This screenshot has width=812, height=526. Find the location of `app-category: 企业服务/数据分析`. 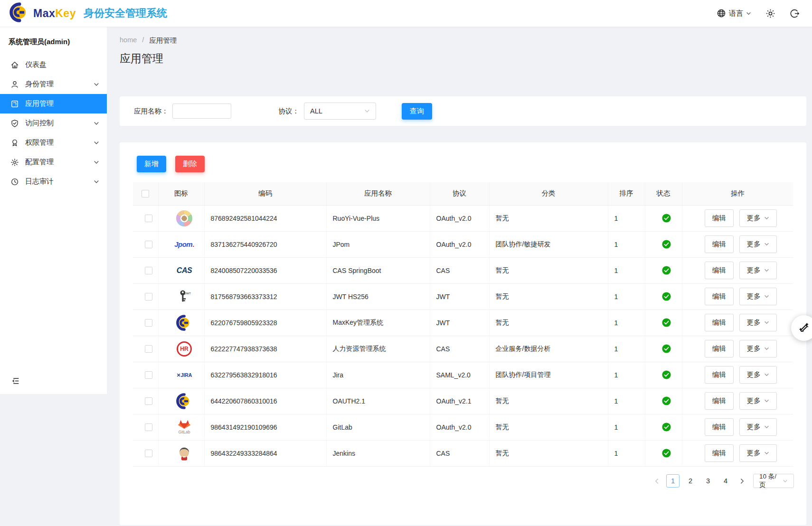

app-category: 企业服务/数据分析 is located at coordinates (548, 348).